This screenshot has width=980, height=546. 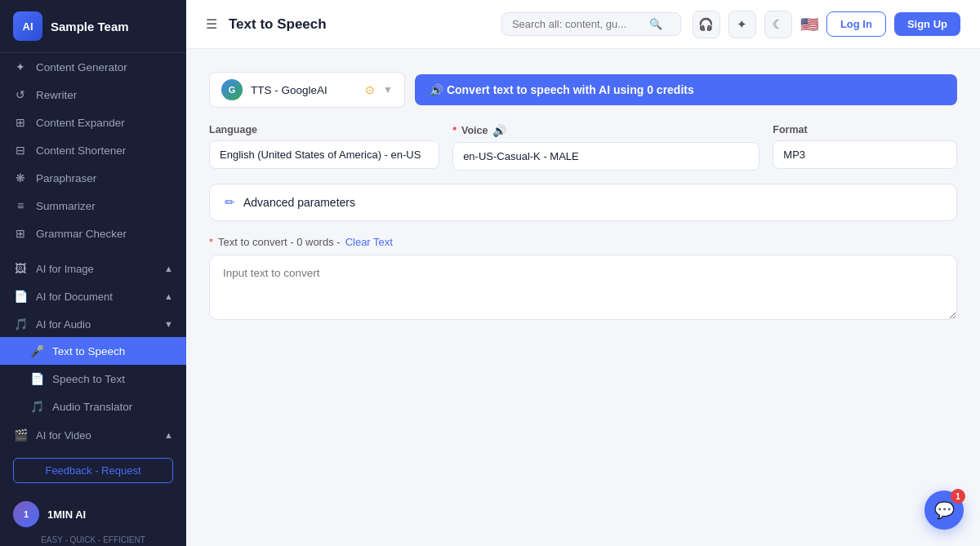 What do you see at coordinates (93, 268) in the screenshot?
I see `sidebar-section-ai-image: 🖼 AI for Image ▲` at bounding box center [93, 268].